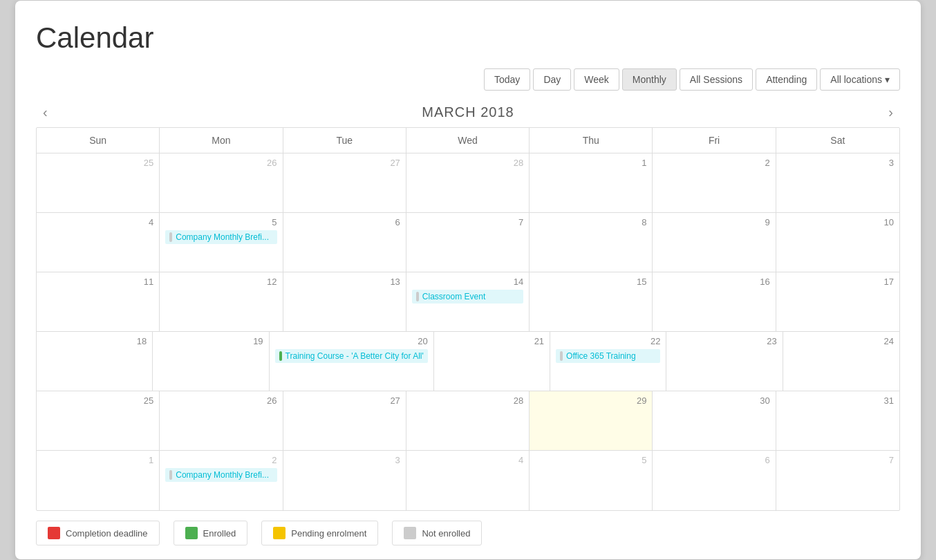 The height and width of the screenshot is (560, 936). Describe the element at coordinates (838, 223) in the screenshot. I see `day-number: 10` at that location.